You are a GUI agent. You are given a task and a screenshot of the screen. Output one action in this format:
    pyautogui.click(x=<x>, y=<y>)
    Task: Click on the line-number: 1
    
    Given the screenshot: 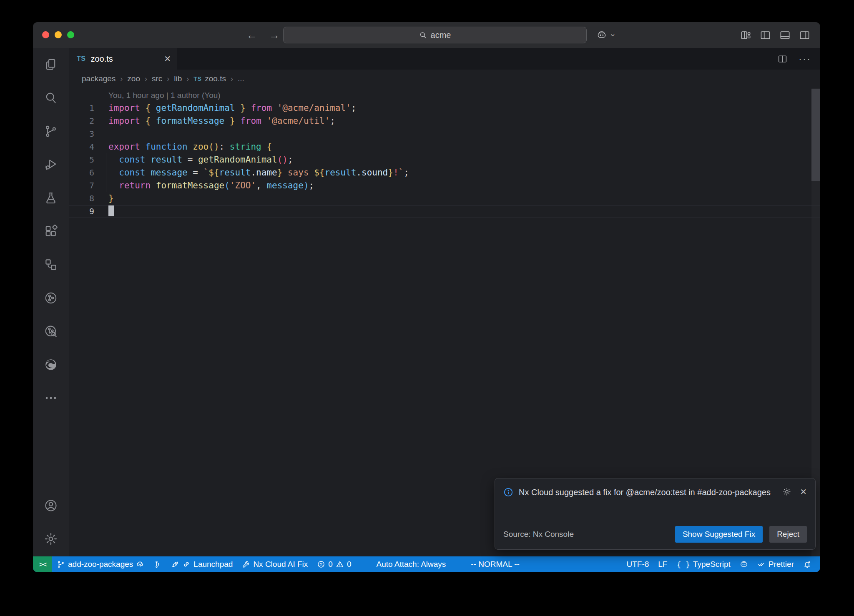 What is the action you would take?
    pyautogui.click(x=82, y=108)
    